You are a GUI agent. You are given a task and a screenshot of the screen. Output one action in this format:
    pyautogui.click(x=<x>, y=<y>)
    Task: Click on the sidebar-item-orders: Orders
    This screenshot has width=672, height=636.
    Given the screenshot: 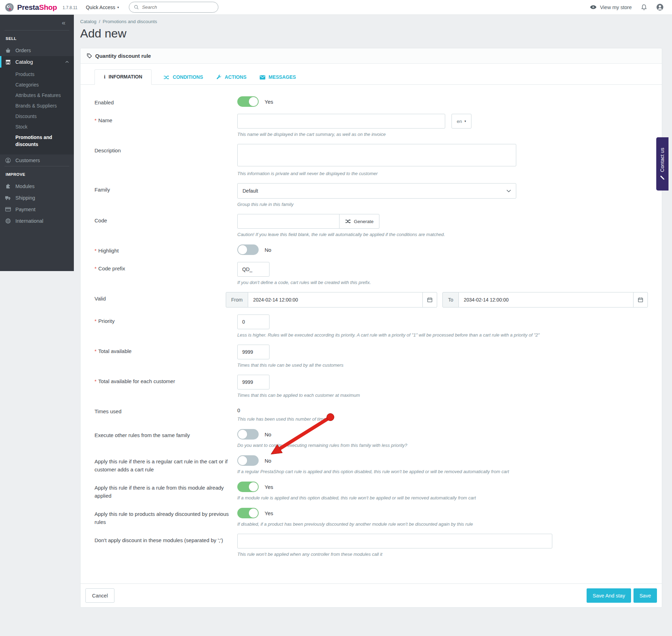 What is the action you would take?
    pyautogui.click(x=37, y=50)
    